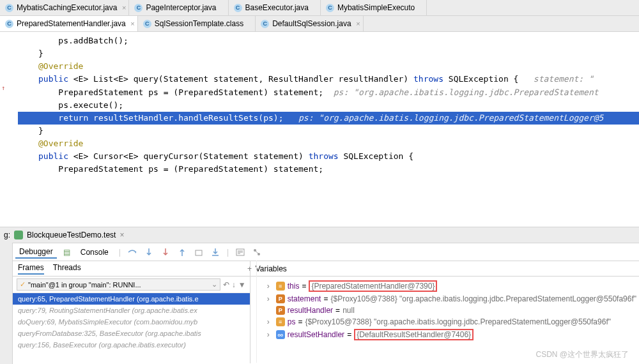 Image resolution: width=639 pixels, height=364 pixels. What do you see at coordinates (304, 299) in the screenshot?
I see `variable-name: statement` at bounding box center [304, 299].